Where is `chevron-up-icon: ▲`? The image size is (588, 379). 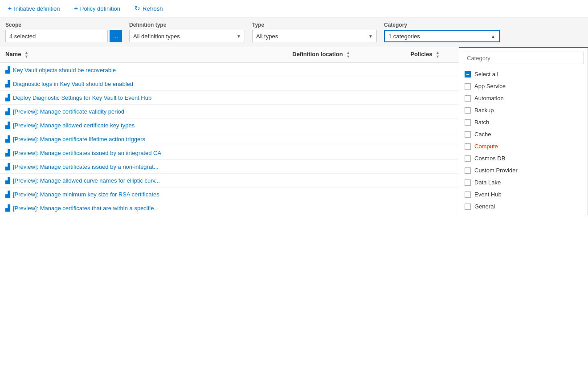
chevron-up-icon: ▲ is located at coordinates (493, 37).